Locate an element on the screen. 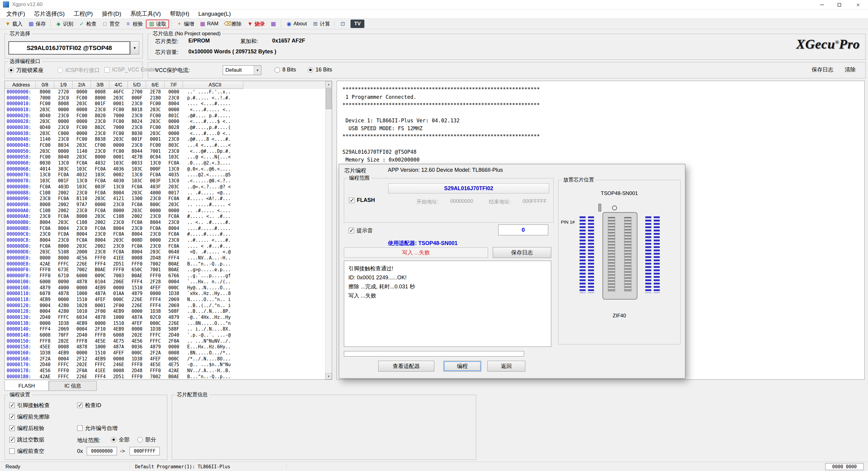  hex-cell: 0001 is located at coordinates (119, 157).